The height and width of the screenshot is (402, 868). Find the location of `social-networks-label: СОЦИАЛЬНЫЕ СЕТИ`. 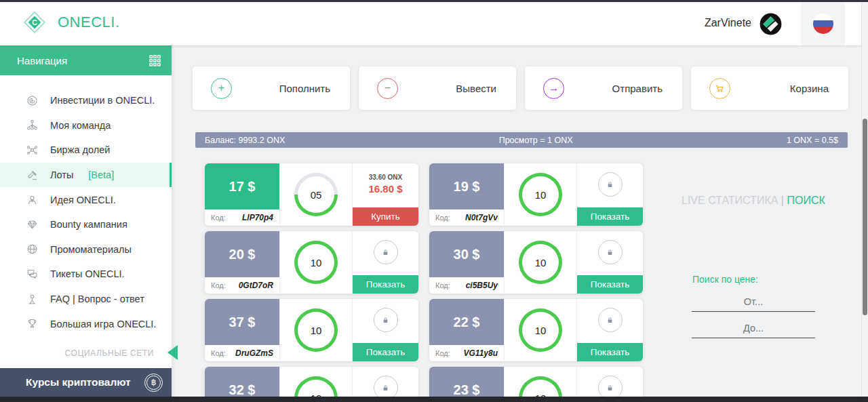

social-networks-label: СОЦИАЛЬНЫЕ СЕТИ is located at coordinates (109, 353).